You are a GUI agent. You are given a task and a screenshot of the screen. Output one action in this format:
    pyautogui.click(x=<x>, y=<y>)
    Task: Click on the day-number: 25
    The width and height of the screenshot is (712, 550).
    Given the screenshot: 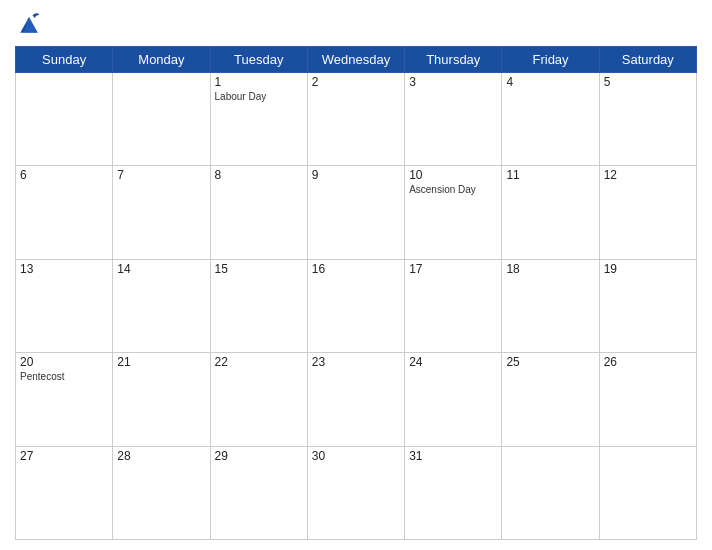 What is the action you would take?
    pyautogui.click(x=550, y=362)
    